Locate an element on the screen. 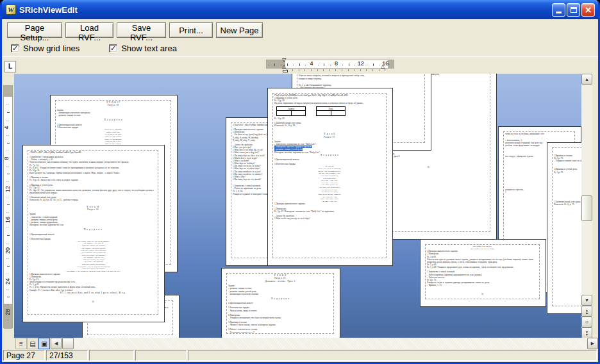  scroll-right-button: ▶ is located at coordinates (592, 343).